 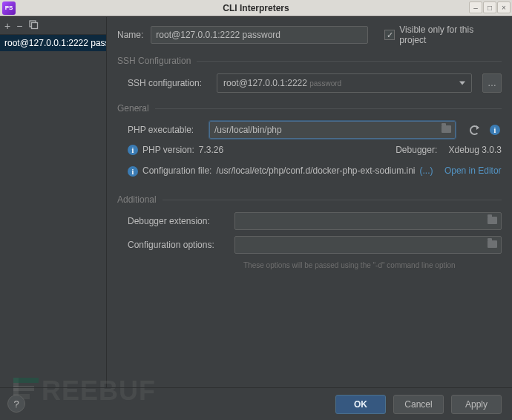 I want to click on window-title: CLI Interpreters, so click(x=256, y=8).